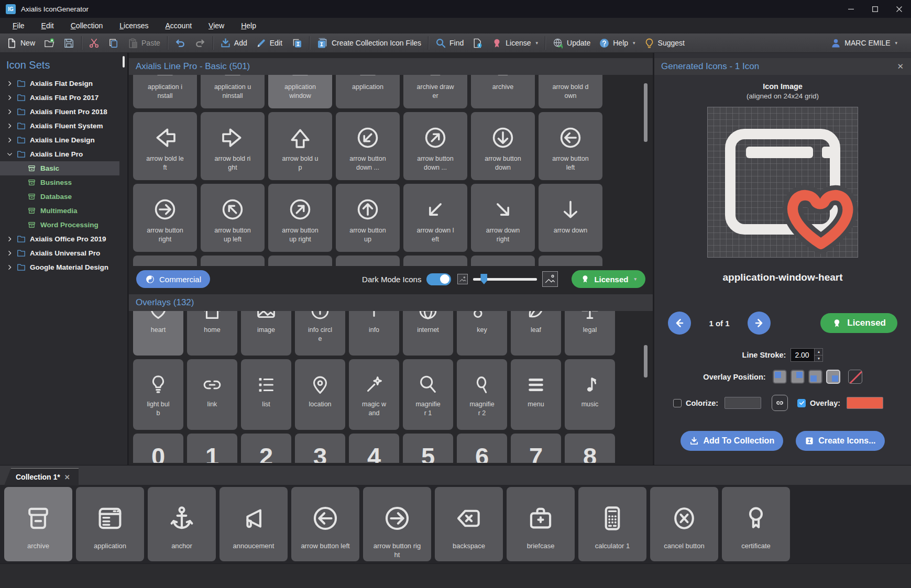  What do you see at coordinates (60, 112) in the screenshot?
I see `sidebar-item: Axialis Fluent Pro 2018` at bounding box center [60, 112].